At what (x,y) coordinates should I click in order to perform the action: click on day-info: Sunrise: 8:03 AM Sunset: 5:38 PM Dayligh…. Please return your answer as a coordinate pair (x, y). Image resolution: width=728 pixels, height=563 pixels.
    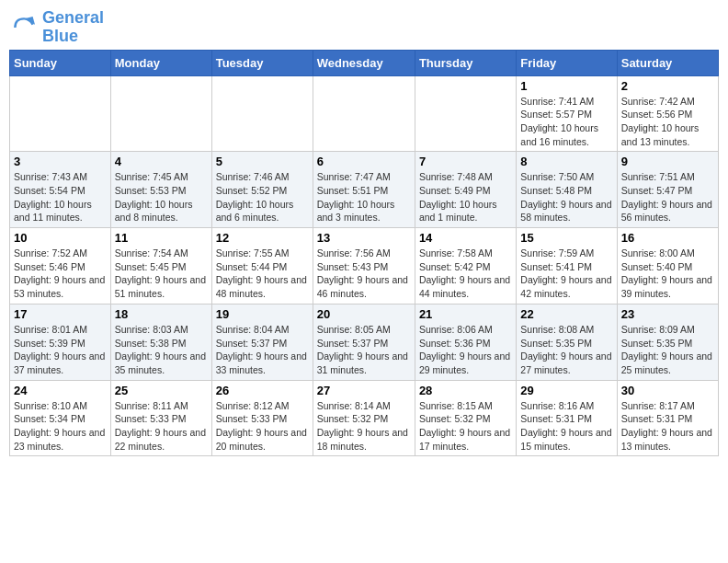
    Looking at the image, I should click on (162, 350).